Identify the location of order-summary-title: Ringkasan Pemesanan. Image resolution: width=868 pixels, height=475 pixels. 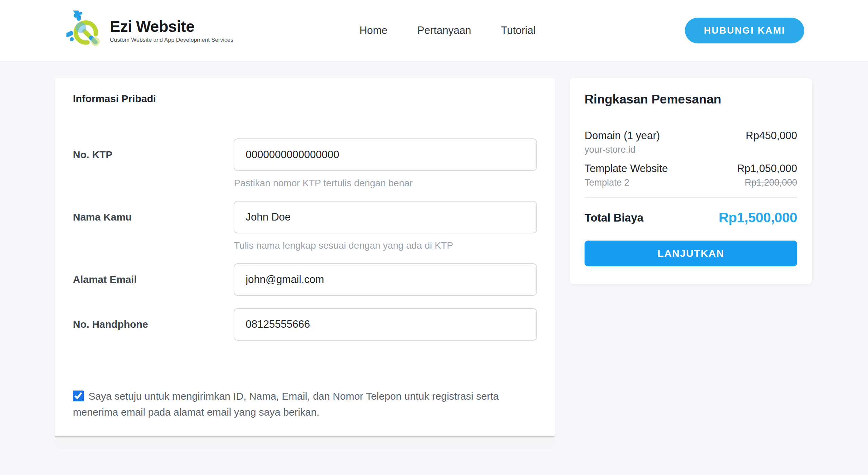
(691, 99).